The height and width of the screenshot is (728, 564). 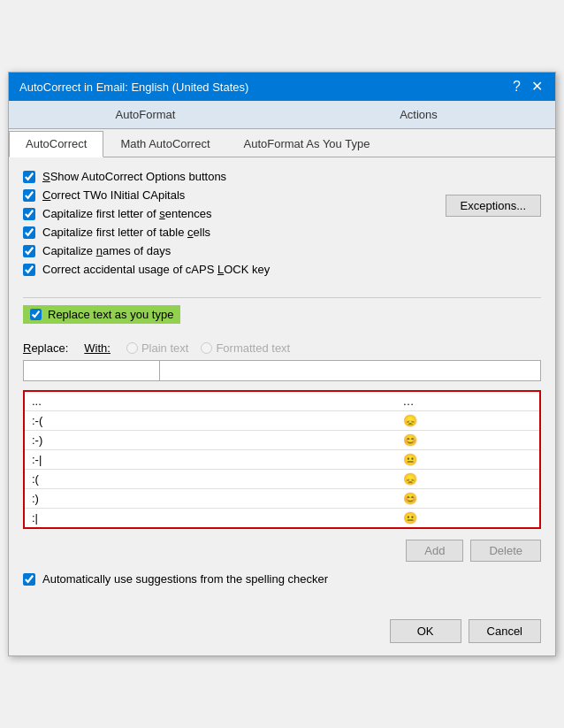 I want to click on close-button: ✕, so click(x=537, y=87).